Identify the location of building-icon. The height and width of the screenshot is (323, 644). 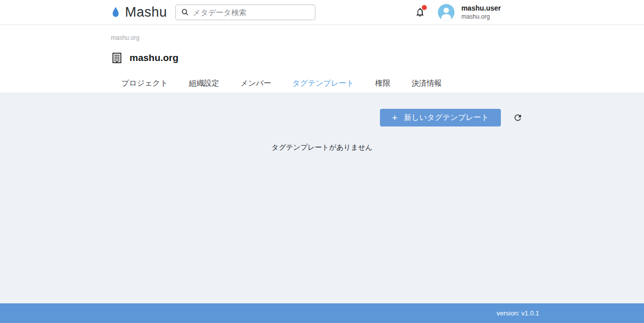
(117, 58).